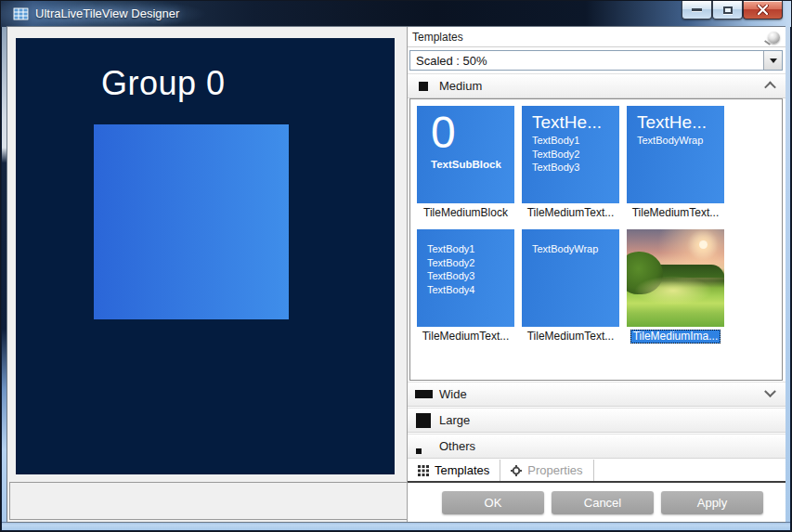 The image size is (792, 532). What do you see at coordinates (596, 420) in the screenshot?
I see `section-header-large: Large` at bounding box center [596, 420].